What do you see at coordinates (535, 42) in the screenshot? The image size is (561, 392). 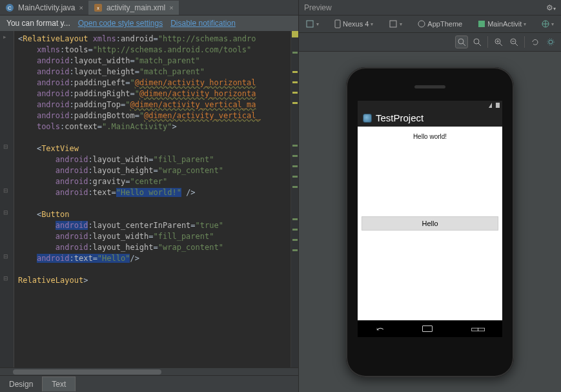 I see `refresh-icon` at bounding box center [535, 42].